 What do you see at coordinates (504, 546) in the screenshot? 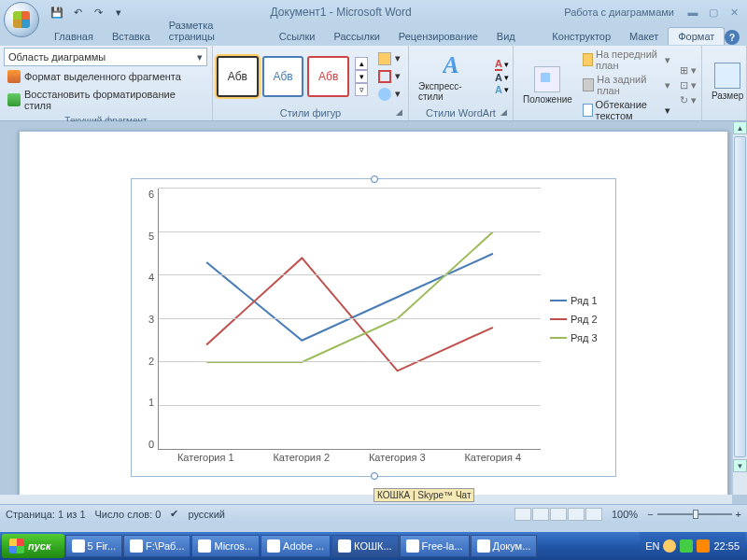
I see `taskbar-item: Докум...` at bounding box center [504, 546].